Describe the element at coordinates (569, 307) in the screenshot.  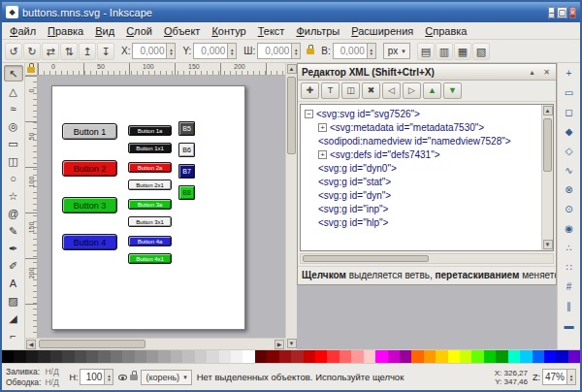
I see `snap-guides-toggle: ∥` at that location.